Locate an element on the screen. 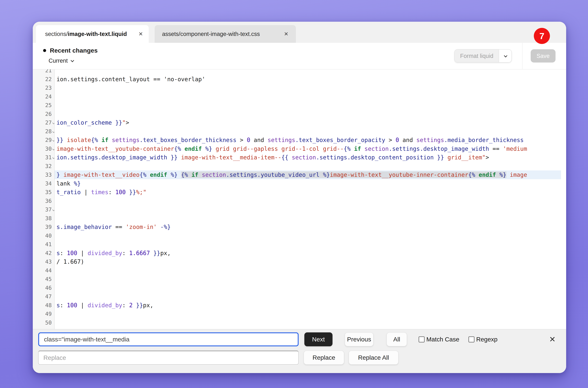 The width and height of the screenshot is (588, 388). match-case-checkbox: Match Case is located at coordinates (439, 340).